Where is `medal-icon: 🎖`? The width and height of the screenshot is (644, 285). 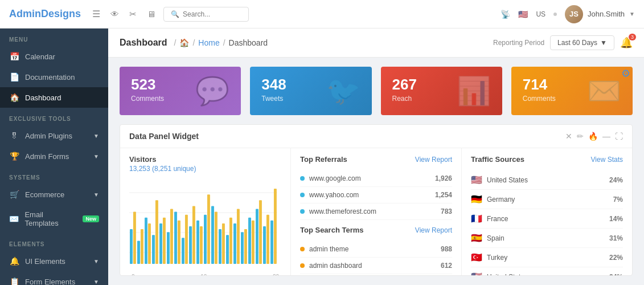
medal-icon: 🎖 is located at coordinates (14, 136).